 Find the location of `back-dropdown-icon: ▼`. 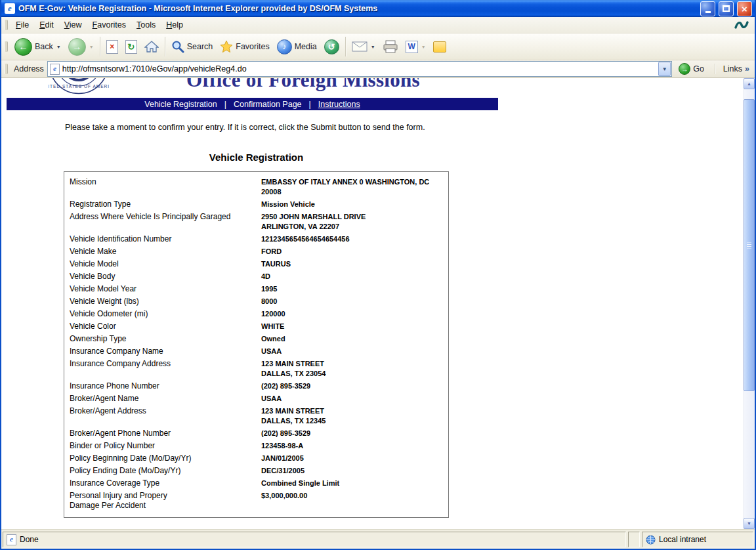

back-dropdown-icon: ▼ is located at coordinates (59, 47).